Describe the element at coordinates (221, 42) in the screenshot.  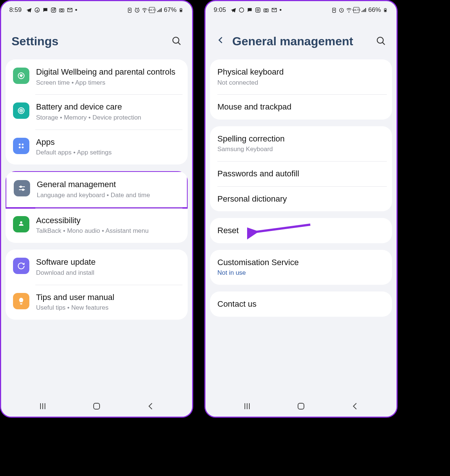
I see `back-icon` at that location.